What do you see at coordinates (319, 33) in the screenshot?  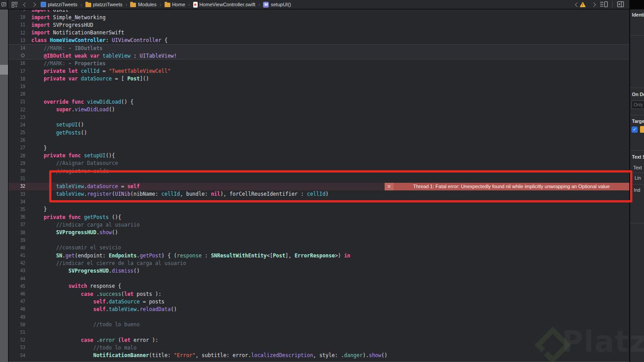 I see `code-line: 12import NotificationBannerSwift` at bounding box center [319, 33].